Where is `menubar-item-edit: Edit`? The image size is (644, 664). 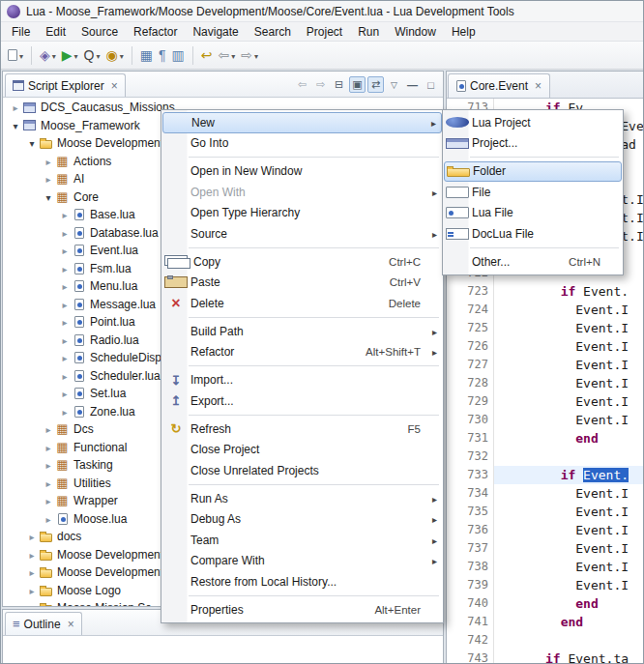 menubar-item-edit: Edit is located at coordinates (56, 32).